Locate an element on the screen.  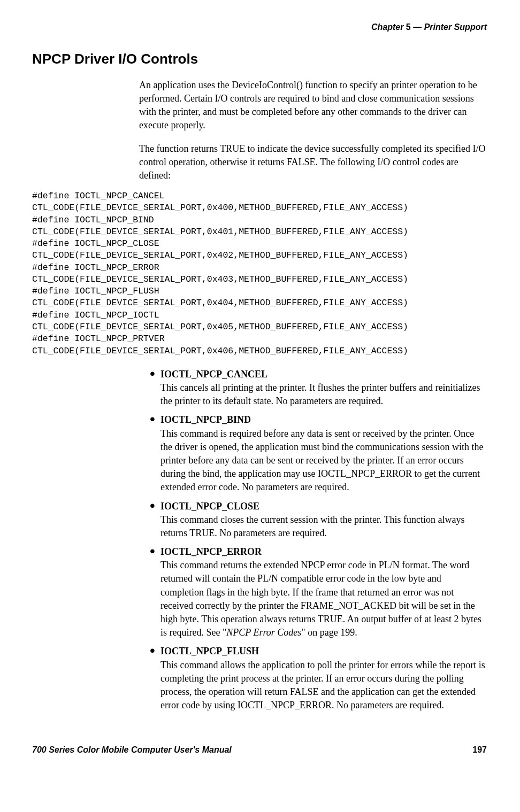
page-header: Chapter 5 — Printer Support is located at coordinates (259, 27).